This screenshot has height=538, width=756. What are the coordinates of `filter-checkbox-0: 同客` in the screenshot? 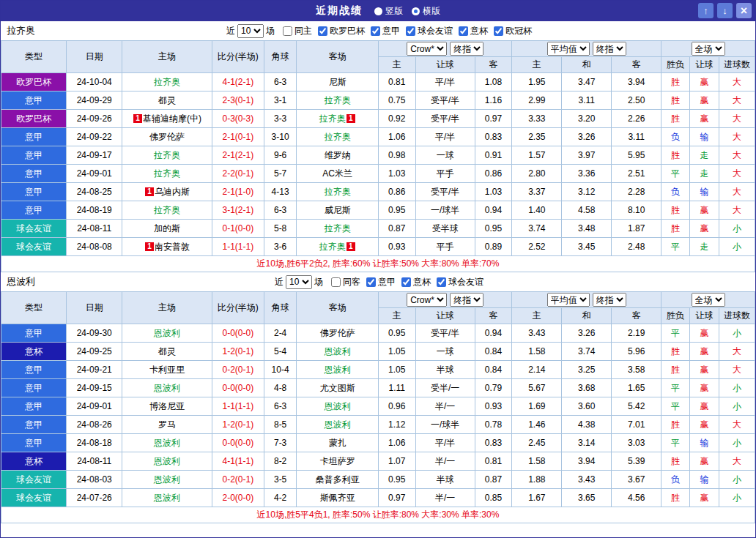 It's located at (346, 283).